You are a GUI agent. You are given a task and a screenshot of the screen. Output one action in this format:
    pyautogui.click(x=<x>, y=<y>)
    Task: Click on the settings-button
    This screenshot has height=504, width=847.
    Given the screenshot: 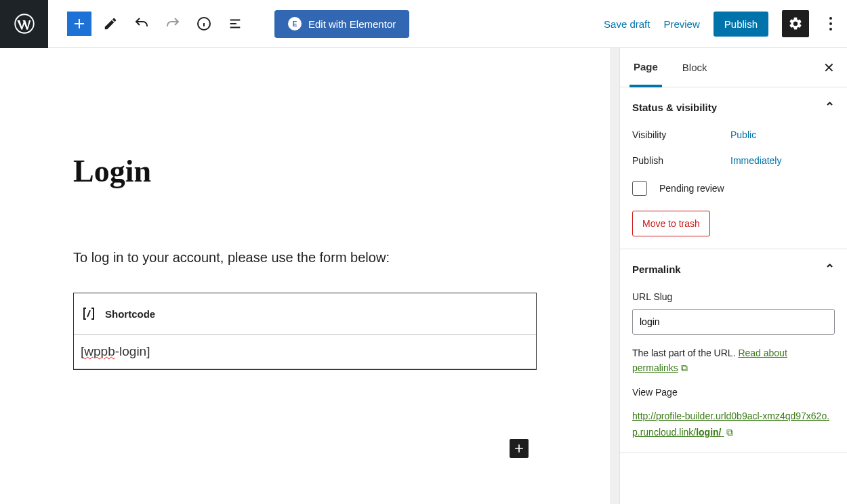 What is the action you would take?
    pyautogui.click(x=796, y=24)
    